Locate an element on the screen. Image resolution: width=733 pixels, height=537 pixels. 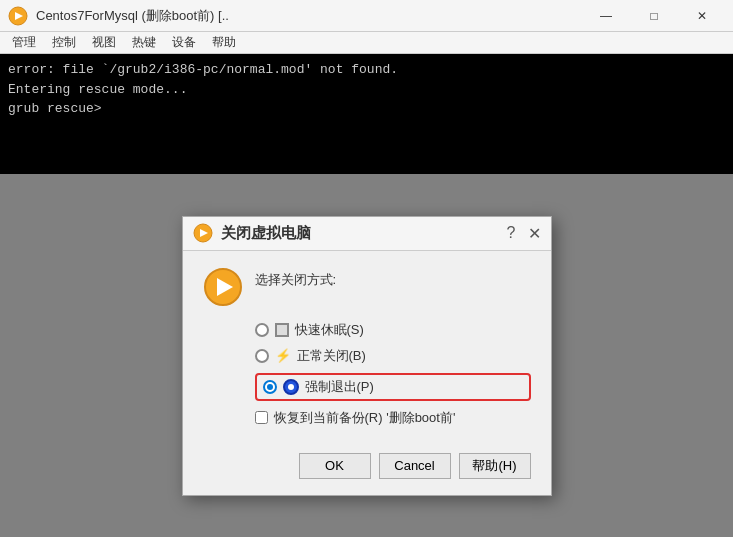
radio-shutdown-row: ⚡ 正常关闭(B) is located at coordinates (393, 356).